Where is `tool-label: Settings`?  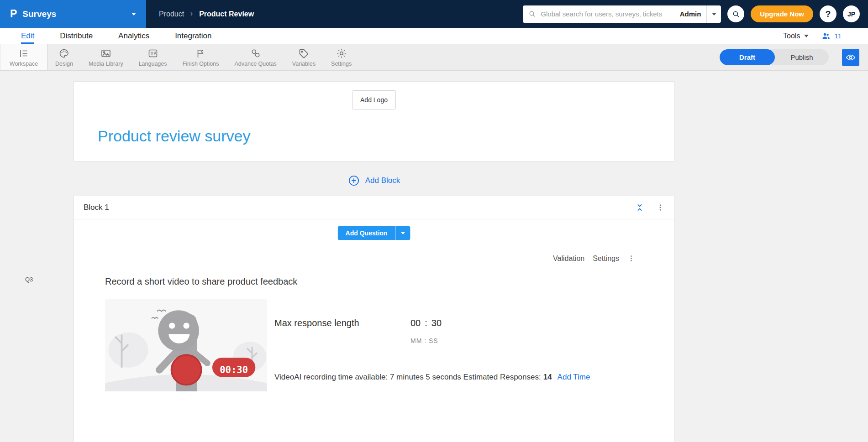
tool-label: Settings is located at coordinates (342, 64).